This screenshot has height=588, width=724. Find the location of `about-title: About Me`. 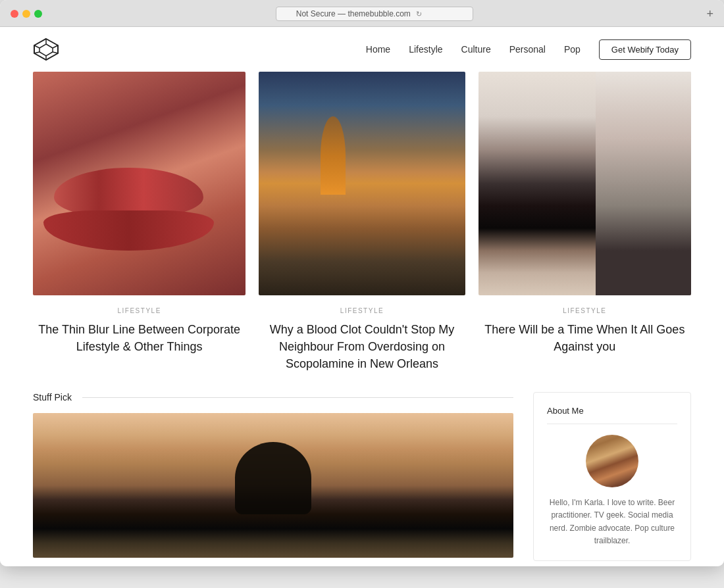

about-title: About Me is located at coordinates (565, 410).